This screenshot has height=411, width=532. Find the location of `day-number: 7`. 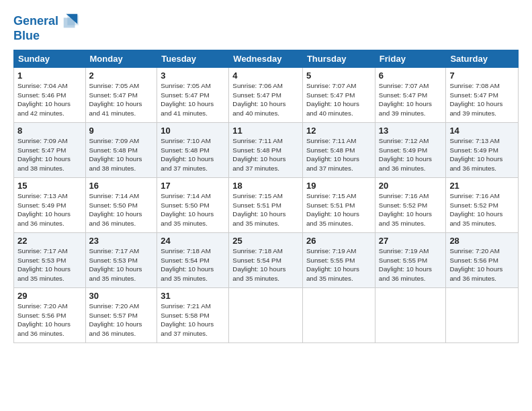

day-number: 7 is located at coordinates (482, 75).